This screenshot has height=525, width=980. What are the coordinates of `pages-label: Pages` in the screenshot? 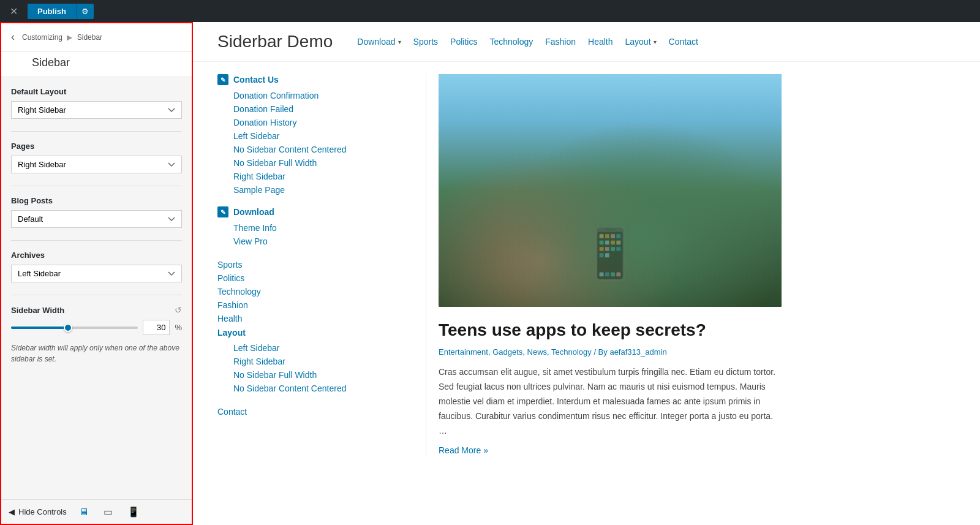 It's located at (97, 146).